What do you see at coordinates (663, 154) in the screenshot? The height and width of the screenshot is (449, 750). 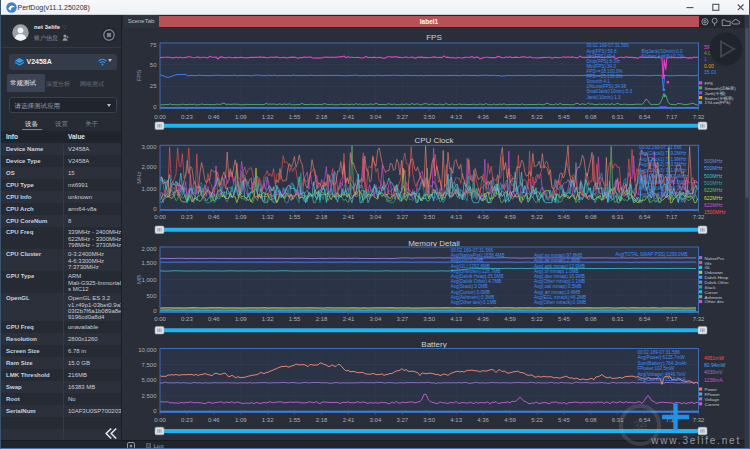 I see `svg-text: Avg(Clock0):719.2MHz` at bounding box center [663, 154].